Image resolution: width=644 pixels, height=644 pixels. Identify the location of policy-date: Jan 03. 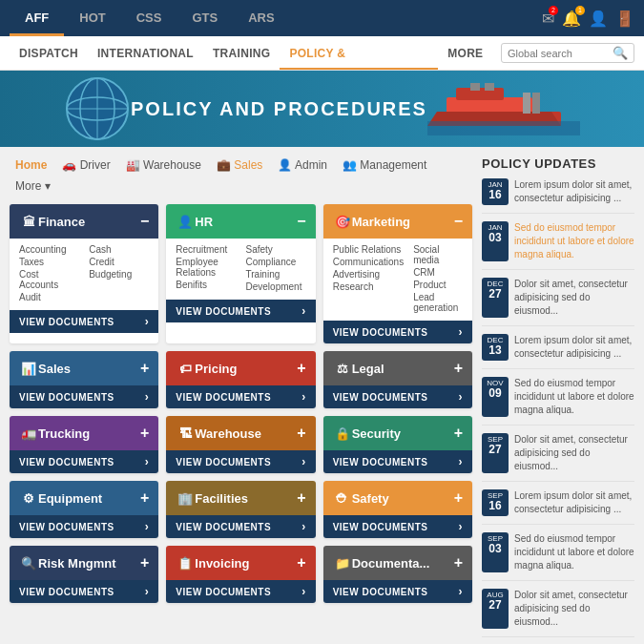
(495, 241).